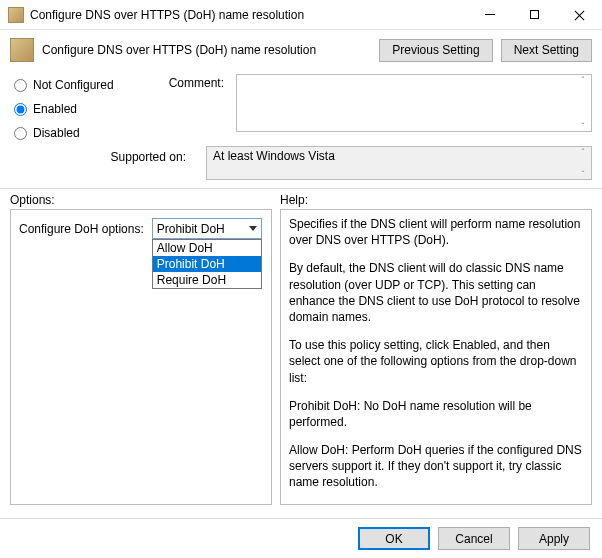 Image resolution: width=602 pixels, height=558 pixels. I want to click on policy-title: Configure DNS over HTTPS (DoH) name reso…, so click(206, 50).